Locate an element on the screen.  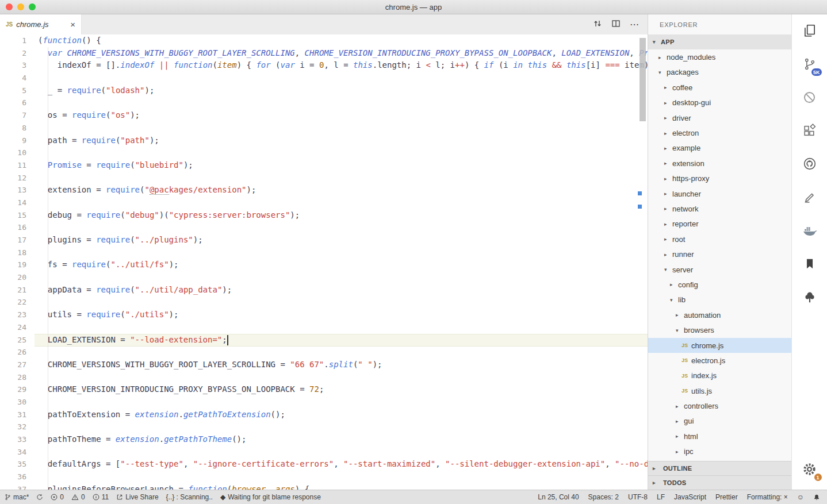
minimize-window-button is located at coordinates (21, 7).